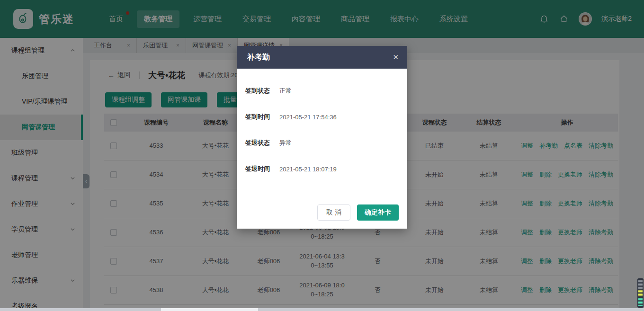 The height and width of the screenshot is (311, 644). I want to click on field-checkin-status: 签到状态 正常, so click(326, 91).